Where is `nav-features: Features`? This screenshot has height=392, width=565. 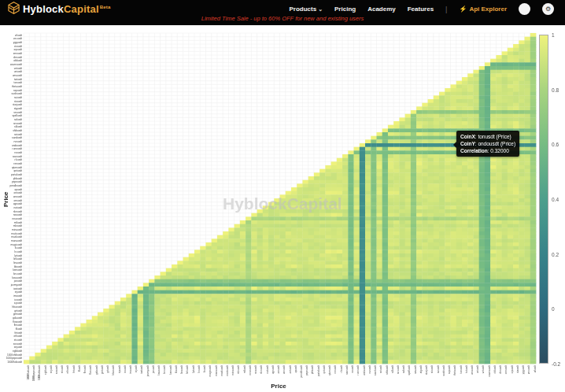
nav-features: Features is located at coordinates (420, 9).